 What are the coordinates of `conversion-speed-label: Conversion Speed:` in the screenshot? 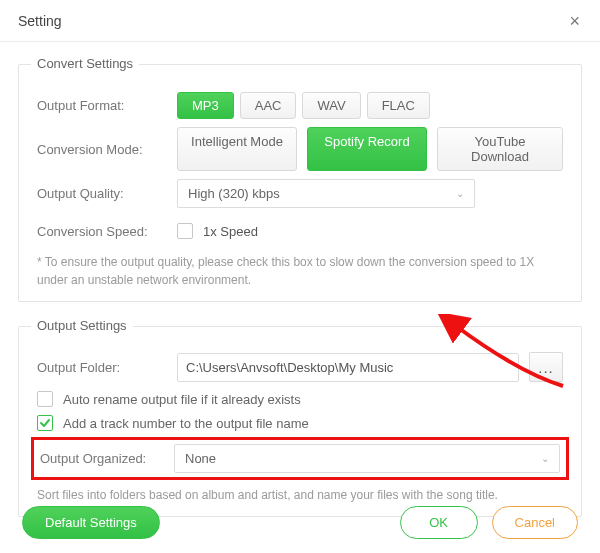 It's located at (107, 232).